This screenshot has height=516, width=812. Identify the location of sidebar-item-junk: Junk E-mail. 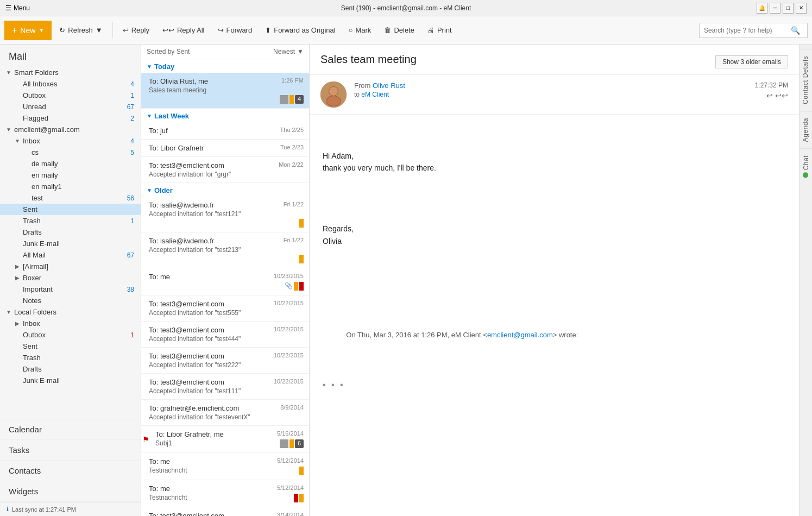
(71, 243).